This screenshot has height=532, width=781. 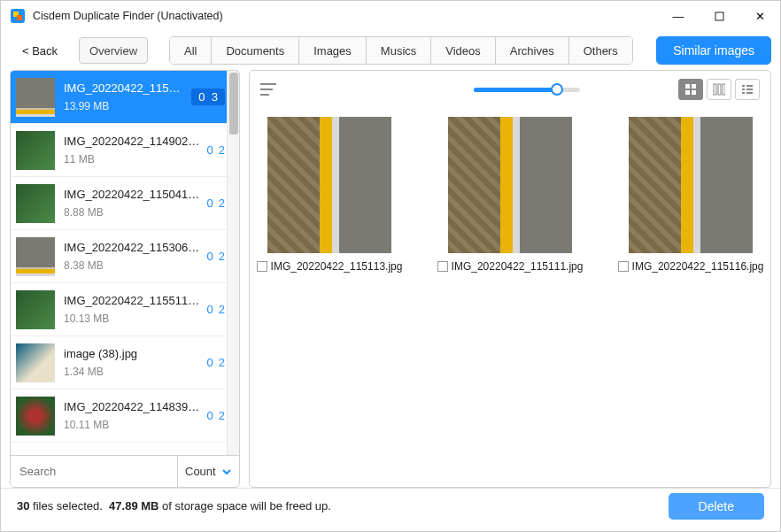 I want to click on grid-item: IMG_20220422_115116.jpg, so click(x=691, y=195).